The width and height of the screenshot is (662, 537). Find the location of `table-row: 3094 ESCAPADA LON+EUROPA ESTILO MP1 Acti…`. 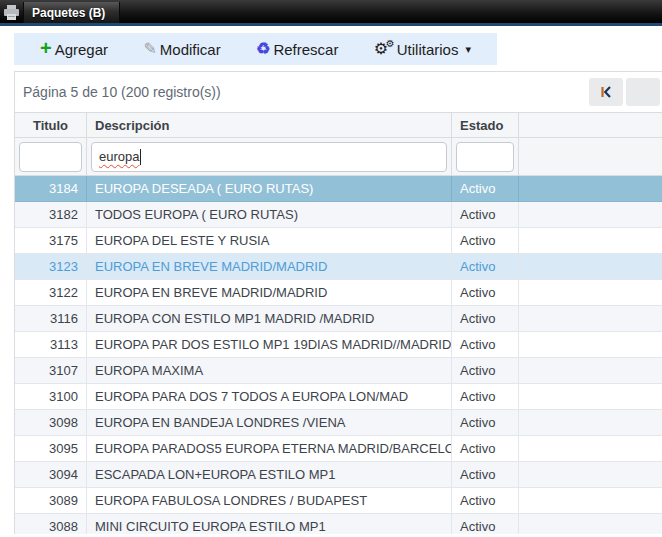

table-row: 3094 ESCAPADA LON+EUROPA ESTILO MP1 Acti… is located at coordinates (338, 475).